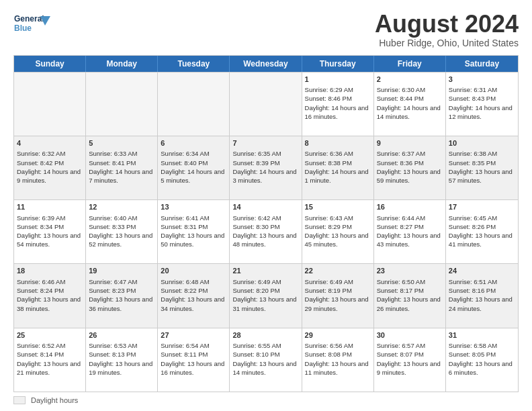 The height and width of the screenshot is (411, 532). Describe the element at coordinates (23, 28) in the screenshot. I see `svg-text: Blue` at that location.